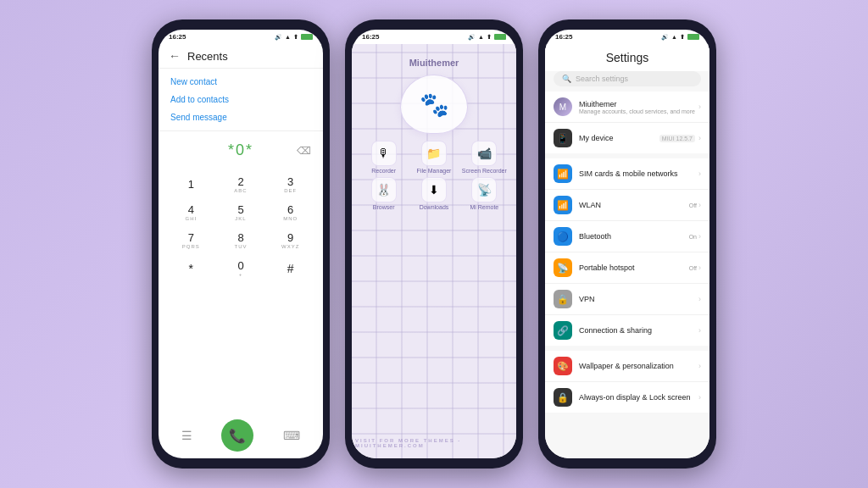 Image resolution: width=868 pixels, height=488 pixels. What do you see at coordinates (290, 268) in the screenshot?
I see `key-hash: #` at bounding box center [290, 268].